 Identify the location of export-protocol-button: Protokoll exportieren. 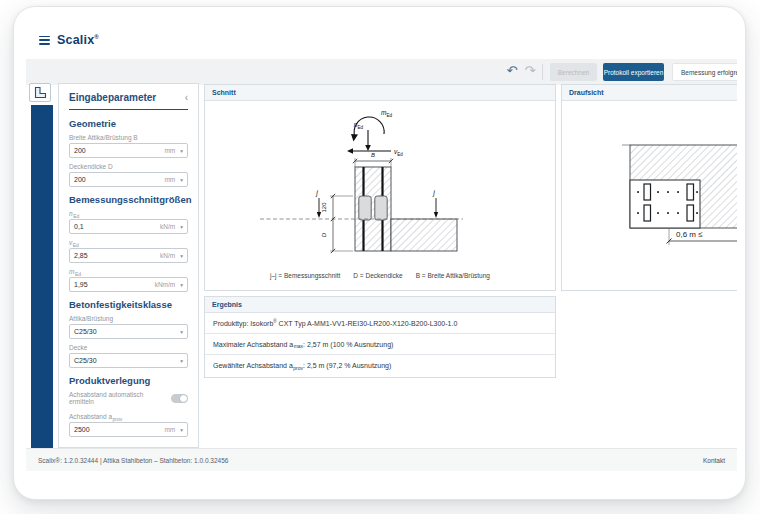
(634, 72).